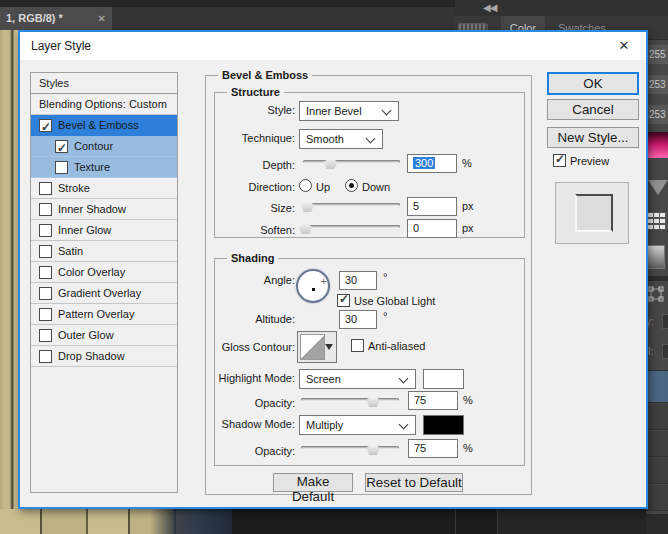  What do you see at coordinates (104, 356) in the screenshot?
I see `sidebar-item-drop-shadow: Drop Shadow` at bounding box center [104, 356].